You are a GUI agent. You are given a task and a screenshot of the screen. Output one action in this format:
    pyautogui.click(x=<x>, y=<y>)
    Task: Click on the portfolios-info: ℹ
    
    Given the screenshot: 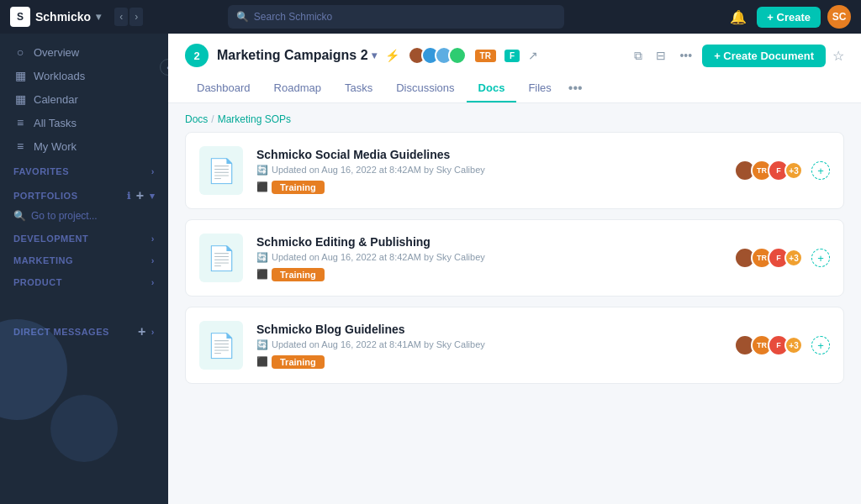 What is the action you would take?
    pyautogui.click(x=129, y=197)
    